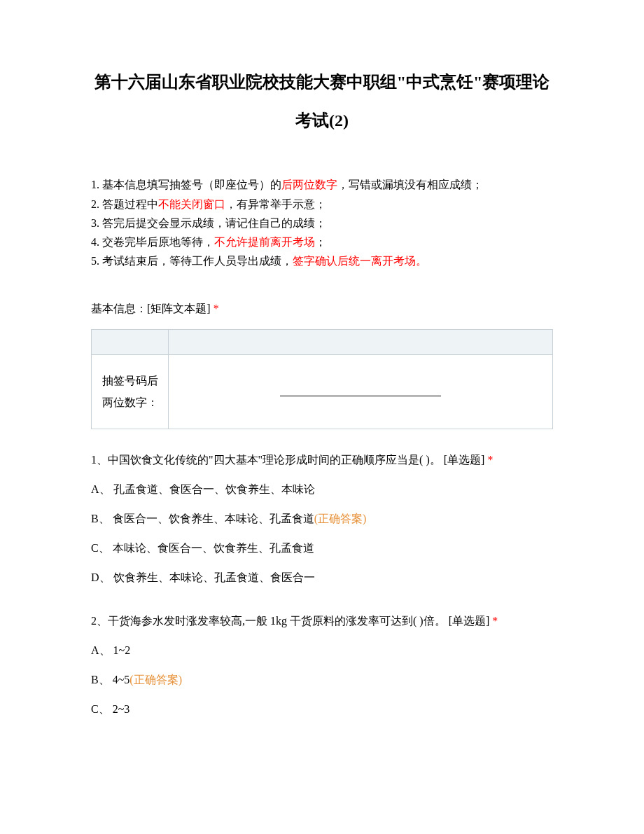  Describe the element at coordinates (203, 518) in the screenshot. I see `text: B、 食医合一、饮食养生、本味论、孔孟食道` at that location.